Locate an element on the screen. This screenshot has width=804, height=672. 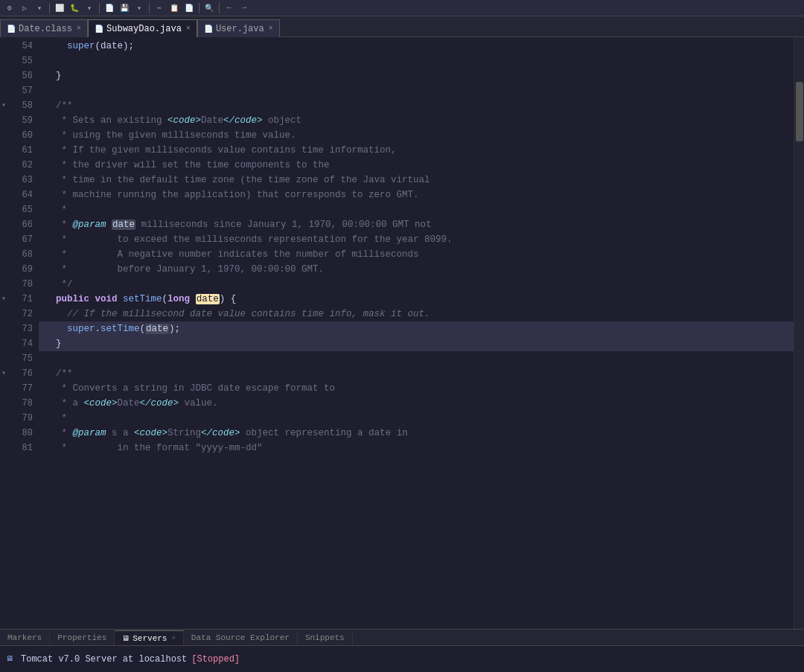
toolbar: ⚙ ▷ ▾ ⬜ 🐛 ▾ 📄 💾 ▾ ✂ 📋 📄 🔍 ← → is located at coordinates (402, 8).